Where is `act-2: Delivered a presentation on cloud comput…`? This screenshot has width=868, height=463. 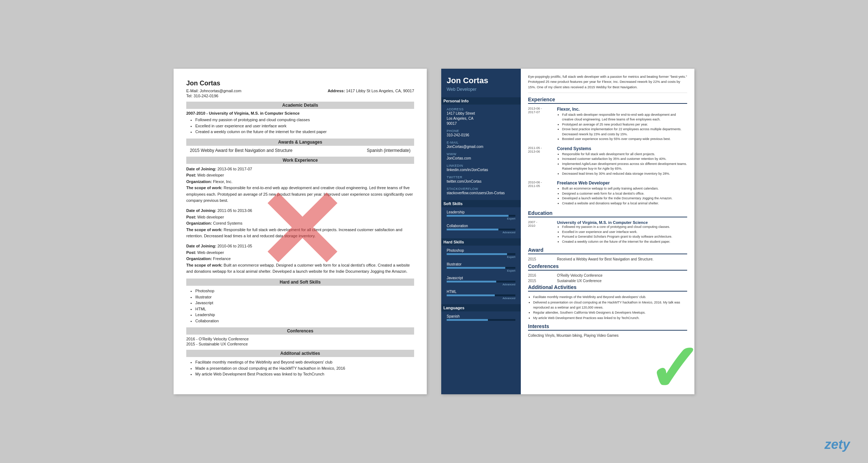
act-2: Delivered a presentation on cloud comput… is located at coordinates (610, 305).